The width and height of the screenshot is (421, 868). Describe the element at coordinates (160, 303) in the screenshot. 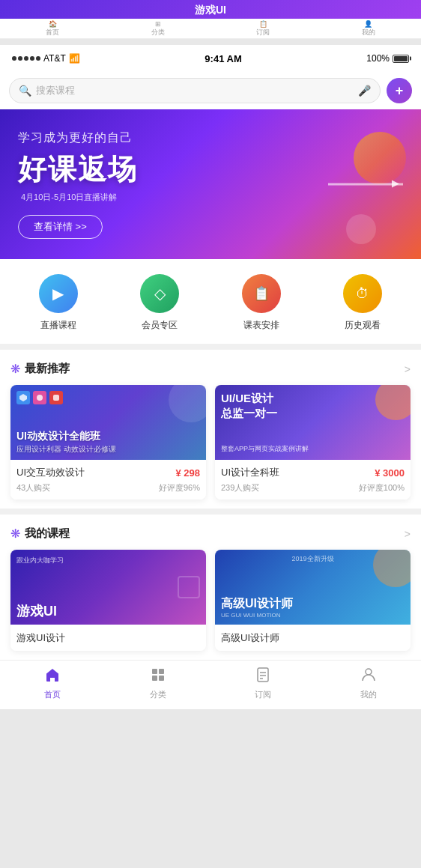

I see `category-item-member: ◇ 会员专区` at that location.